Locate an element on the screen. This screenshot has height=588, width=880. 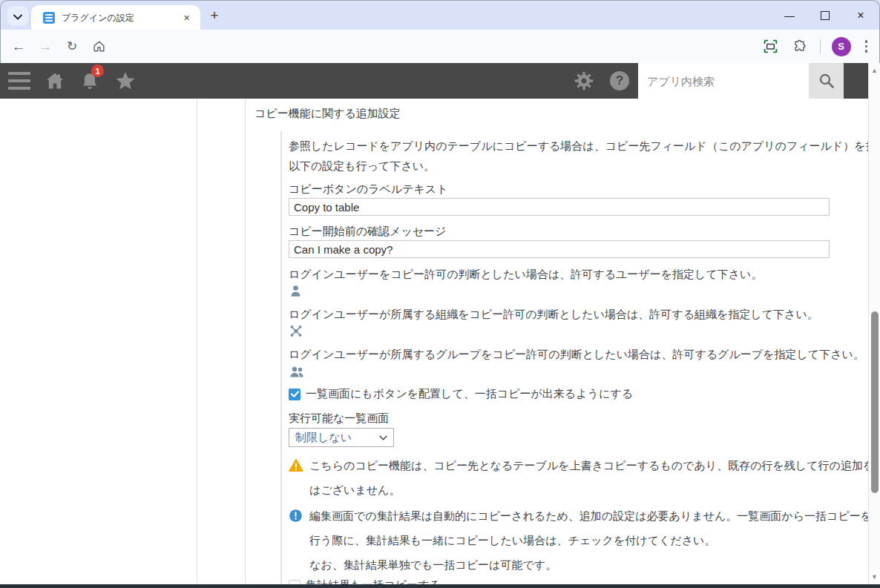
favorites-star-icon is located at coordinates (125, 81).